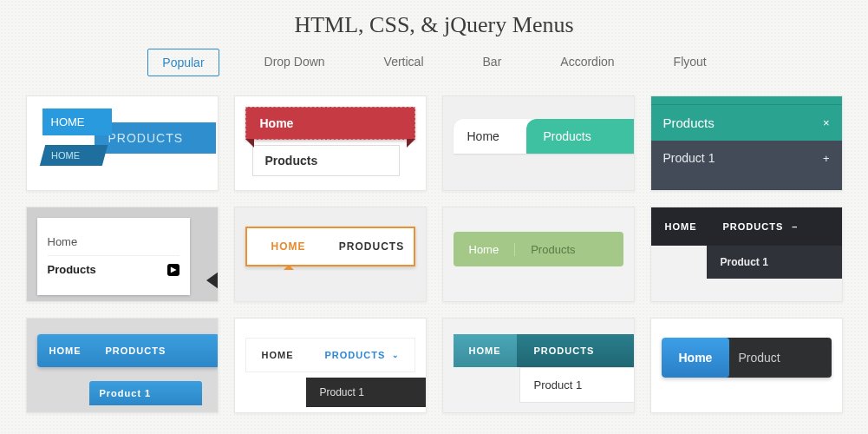 This screenshot has width=868, height=434. Describe the element at coordinates (330, 254) in the screenshot. I see `menu-card-6: HOME PRODUCTS` at that location.